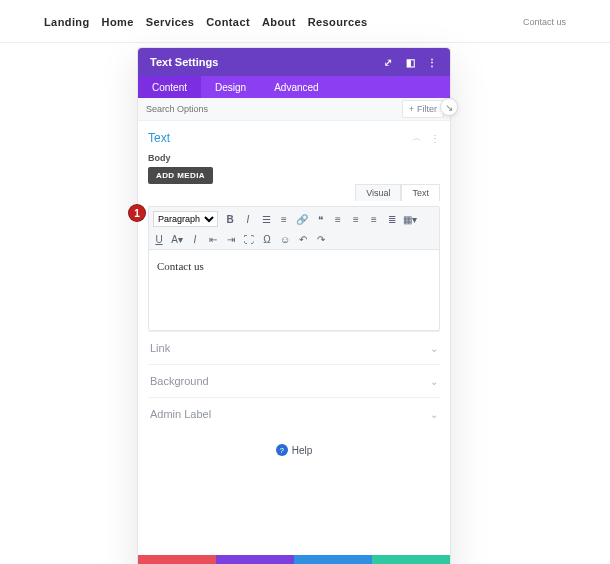 Image resolution: width=610 pixels, height=564 pixels. I want to click on tab-content: Content, so click(170, 87).